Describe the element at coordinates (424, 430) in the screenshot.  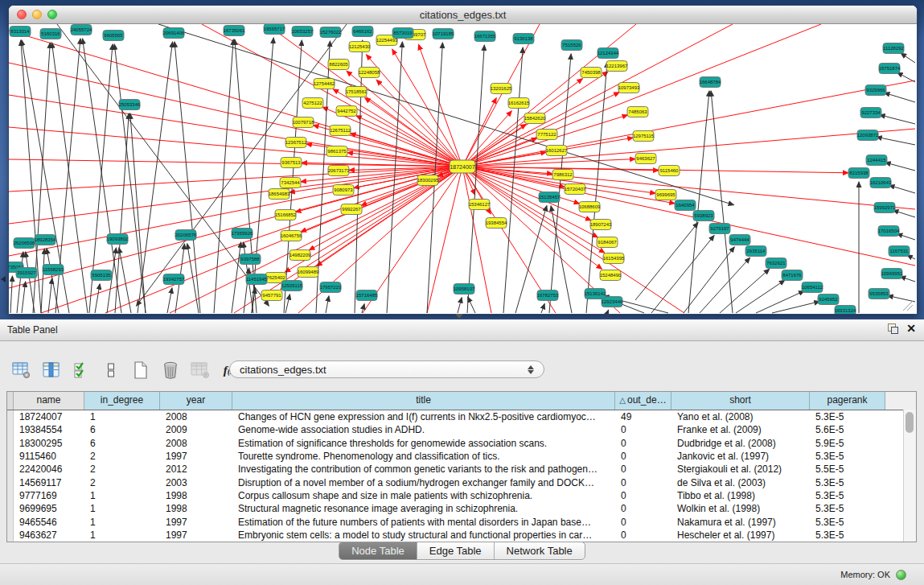
I see `table-cell: Genome-wide association studies in ADHD.` at that location.